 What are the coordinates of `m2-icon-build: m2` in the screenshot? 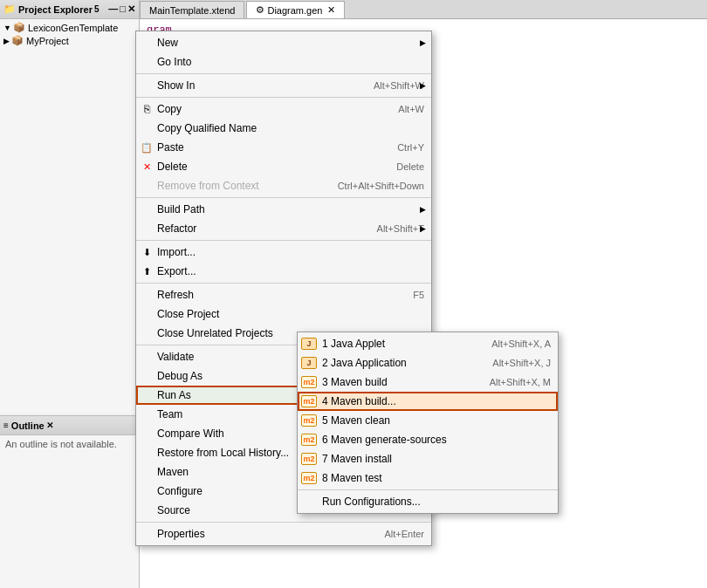 It's located at (309, 382).